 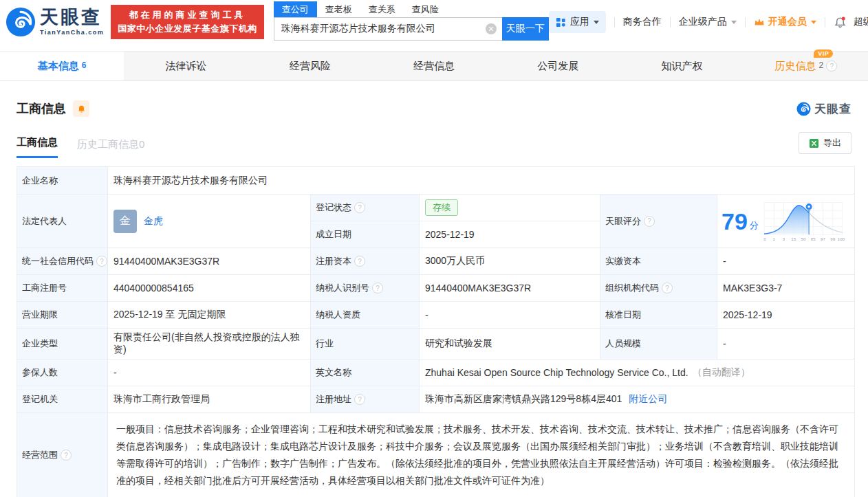 What do you see at coordinates (382, 10) in the screenshot?
I see `search-tab-relation: 查关系` at bounding box center [382, 10].